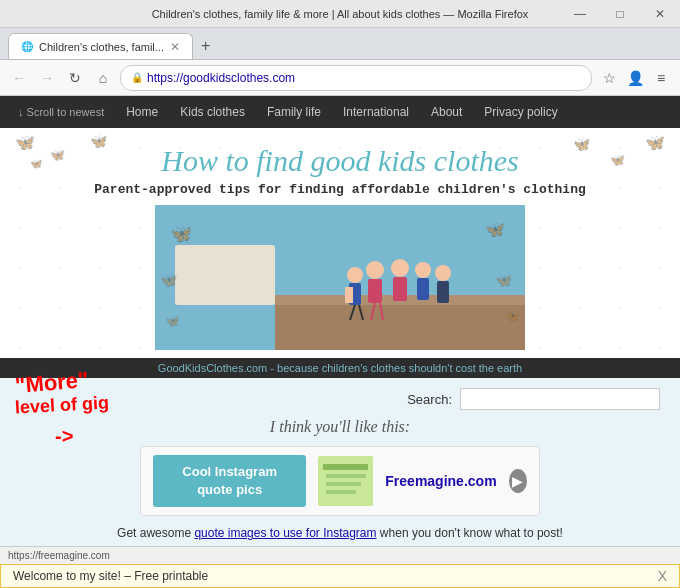  I want to click on new-tab-button: +, so click(206, 46).